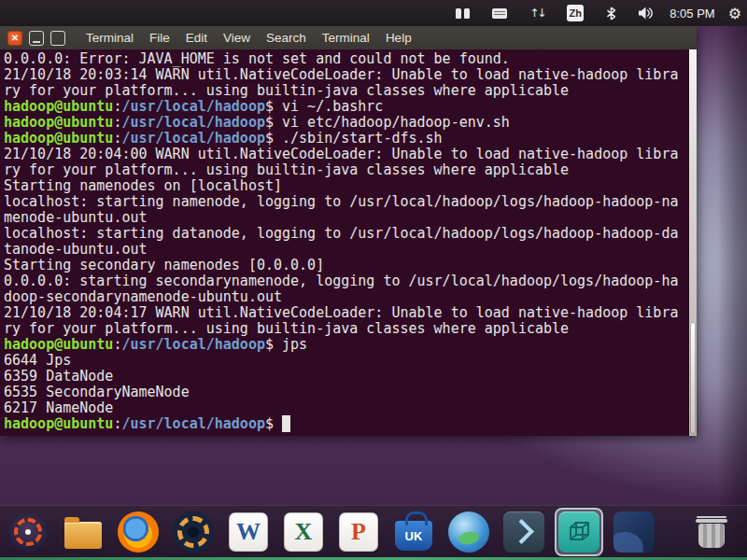 Image resolution: width=747 pixels, height=560 pixels. What do you see at coordinates (579, 532) in the screenshot?
I see `dock-item-boxes` at bounding box center [579, 532].